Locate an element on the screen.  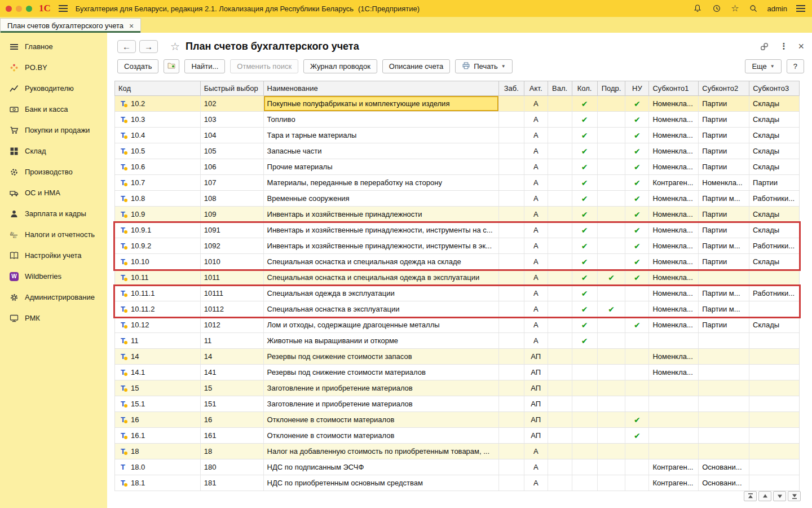
close-page-icon: × is located at coordinates (801, 46).